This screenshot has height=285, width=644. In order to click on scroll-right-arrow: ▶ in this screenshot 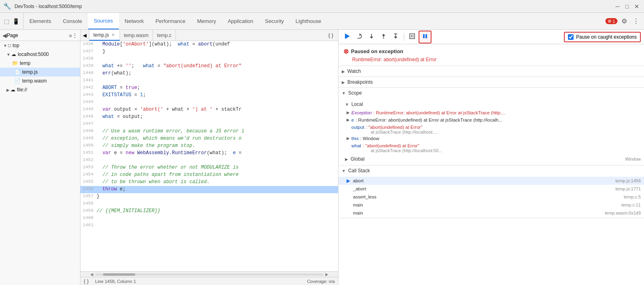, I will do `click(327, 275)`.